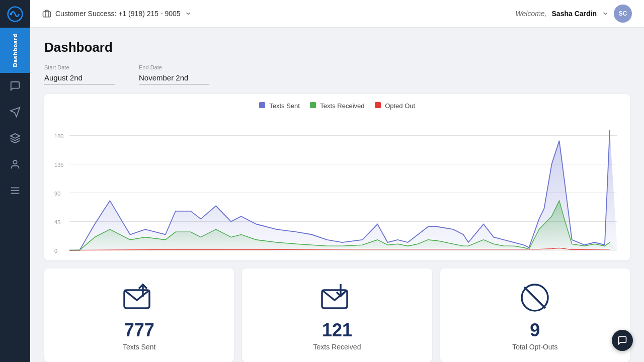 This screenshot has width=644, height=362. Describe the element at coordinates (56, 251) in the screenshot. I see `y-label-0: 0` at that location.